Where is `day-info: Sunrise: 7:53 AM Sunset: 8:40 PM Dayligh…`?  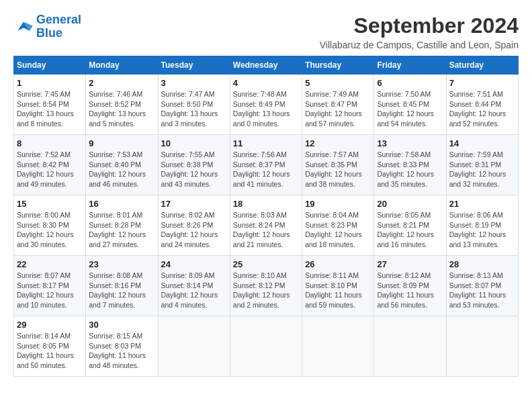 day-info: Sunrise: 7:53 AM Sunset: 8:40 PM Dayligh… is located at coordinates (122, 169).